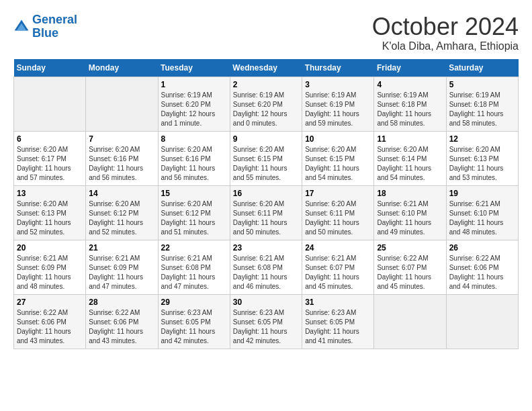  Describe the element at coordinates (266, 158) in the screenshot. I see `calendar-cell: 9Sunrise: 6:20 AM Sunset: 6:15 PM Daylig…` at that location.